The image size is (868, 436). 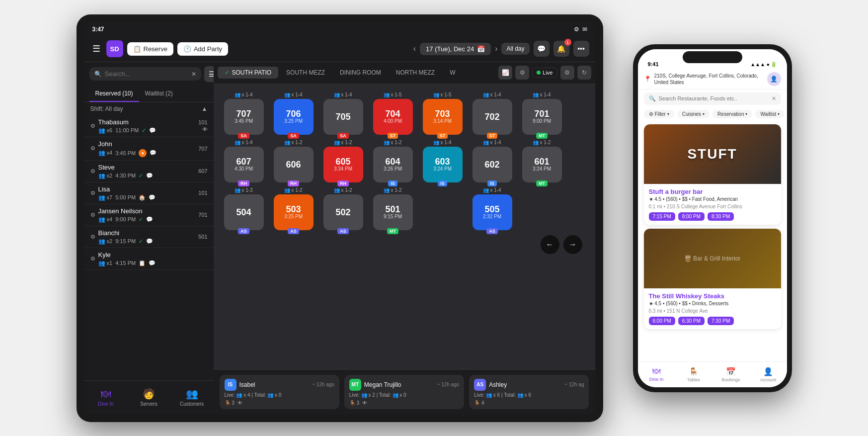 I want to click on prev-date-button: ‹, so click(x=414, y=49).